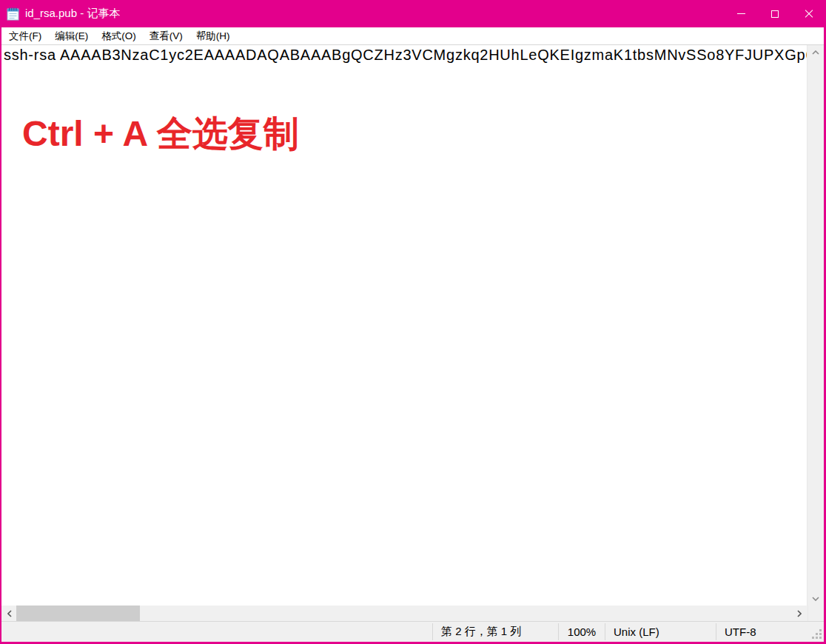 The image size is (826, 644). What do you see at coordinates (161, 134) in the screenshot?
I see `annotation-text: Ctrl + A 全选复制` at bounding box center [161, 134].